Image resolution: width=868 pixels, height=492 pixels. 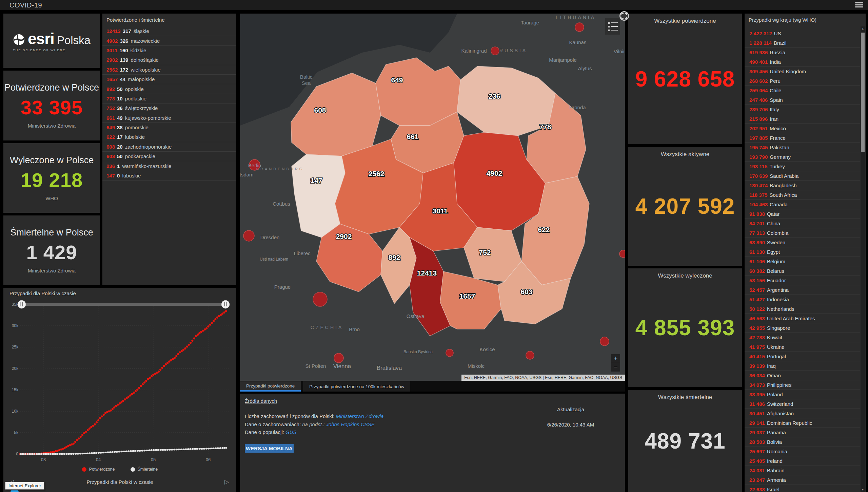 I want to click on country-list-scrollbar: ▲ ▼, so click(x=863, y=259).